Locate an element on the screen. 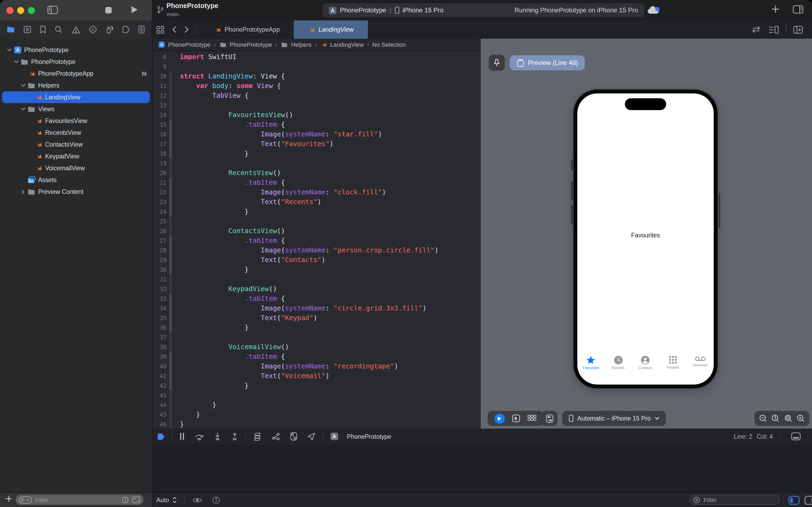 The height and width of the screenshot is (507, 812). code-line-26: 26 ContactsView() is located at coordinates (316, 231).